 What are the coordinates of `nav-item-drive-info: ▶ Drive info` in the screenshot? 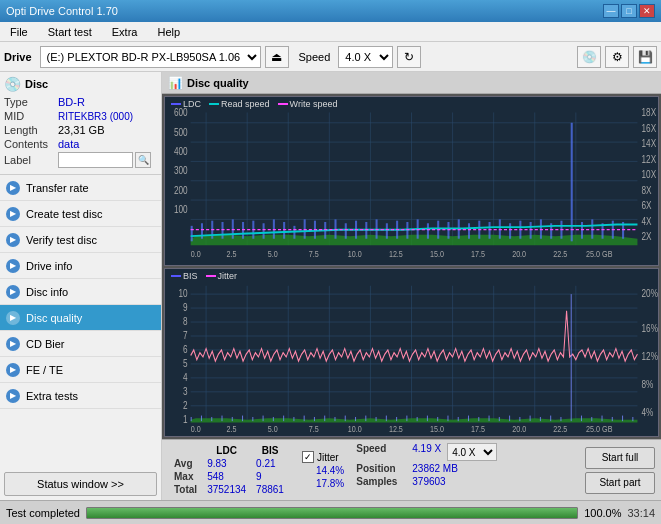 It's located at (80, 266).